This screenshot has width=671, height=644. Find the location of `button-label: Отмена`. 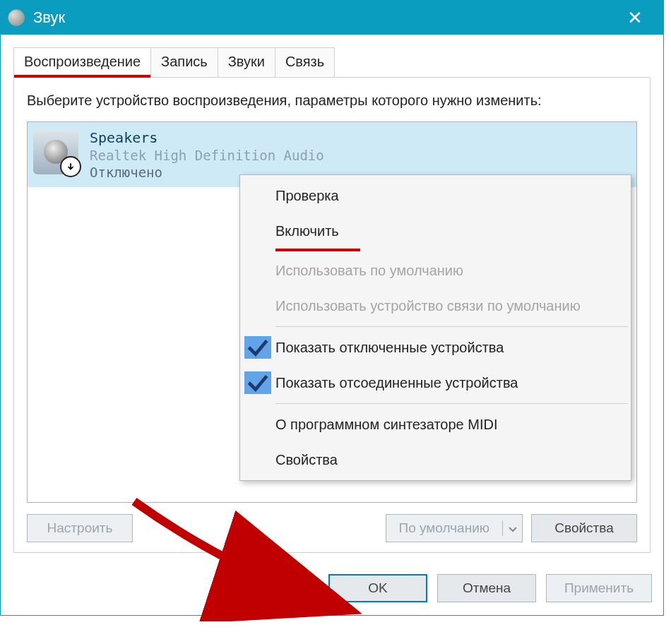

button-label: Отмена is located at coordinates (487, 588).